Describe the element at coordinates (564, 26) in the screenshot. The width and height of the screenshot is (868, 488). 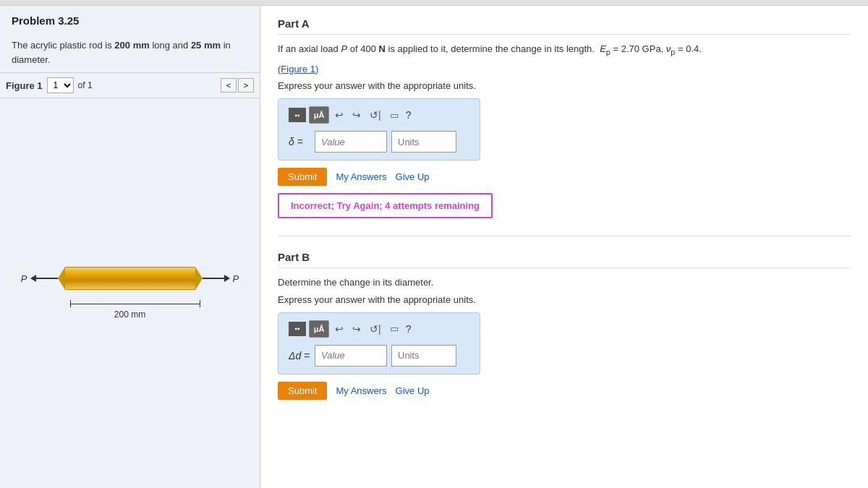
I see `part-a-title: Part A` at that location.